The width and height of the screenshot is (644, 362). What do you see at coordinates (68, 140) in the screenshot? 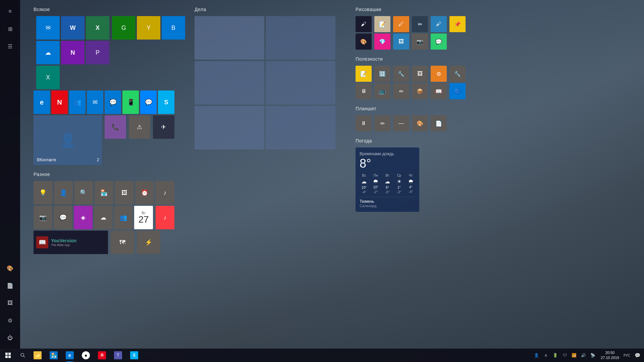
I see `vk-tile: 👤 ВКонтакте 2` at bounding box center [68, 140].